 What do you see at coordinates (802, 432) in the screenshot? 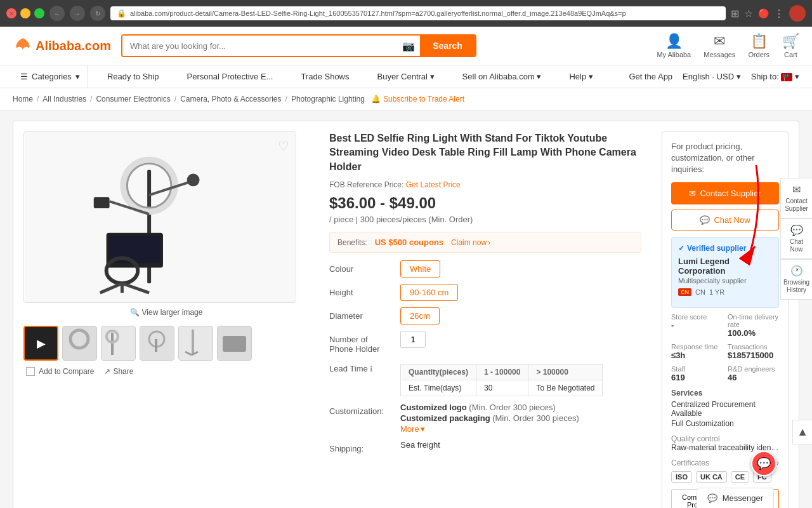
I see `up-arrow-icon: ▲` at bounding box center [802, 432].